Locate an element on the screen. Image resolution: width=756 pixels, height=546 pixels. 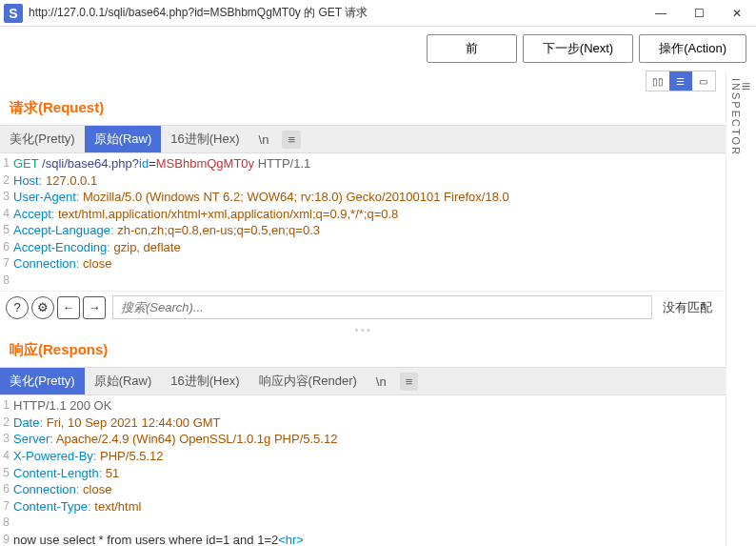
code-line: 7Connection: close is located at coordinates (363, 264).